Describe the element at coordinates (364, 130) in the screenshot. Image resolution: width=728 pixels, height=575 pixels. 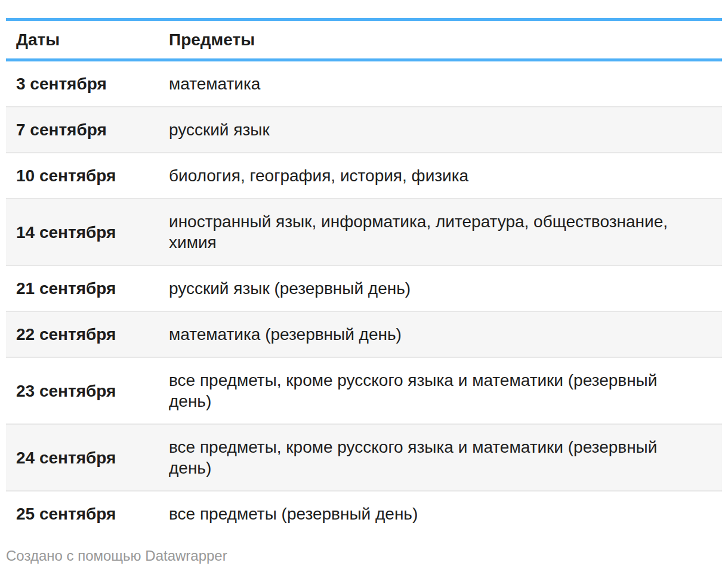
I see `table-row: 7 сентября русский язык` at that location.